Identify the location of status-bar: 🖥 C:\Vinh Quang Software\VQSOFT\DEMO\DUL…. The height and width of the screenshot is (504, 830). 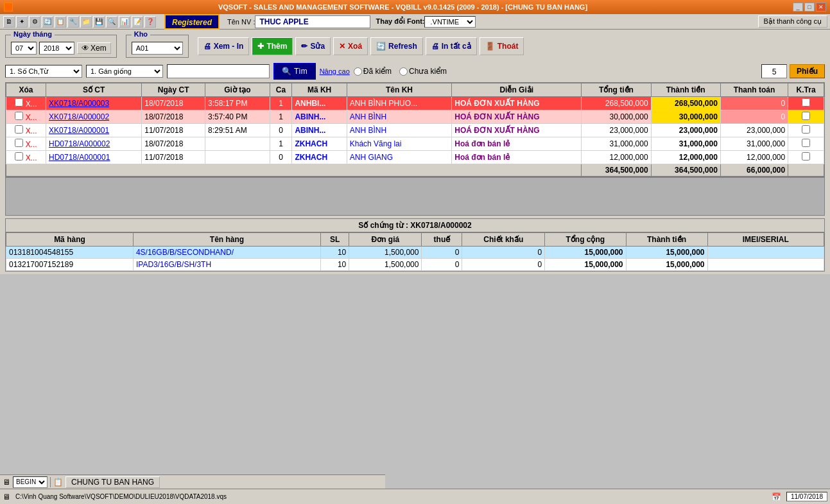
(415, 496).